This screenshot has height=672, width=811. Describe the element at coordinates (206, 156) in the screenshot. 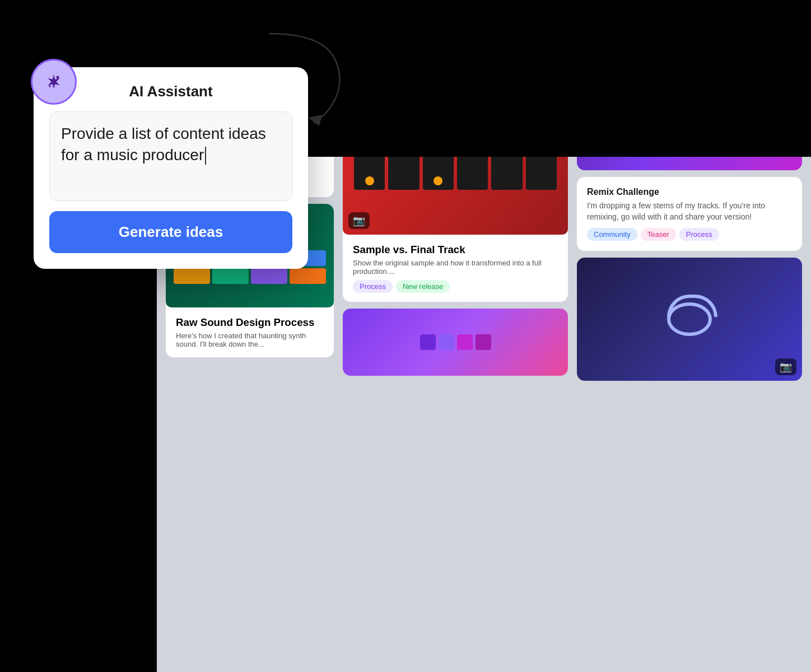

I see `text-cursor` at that location.